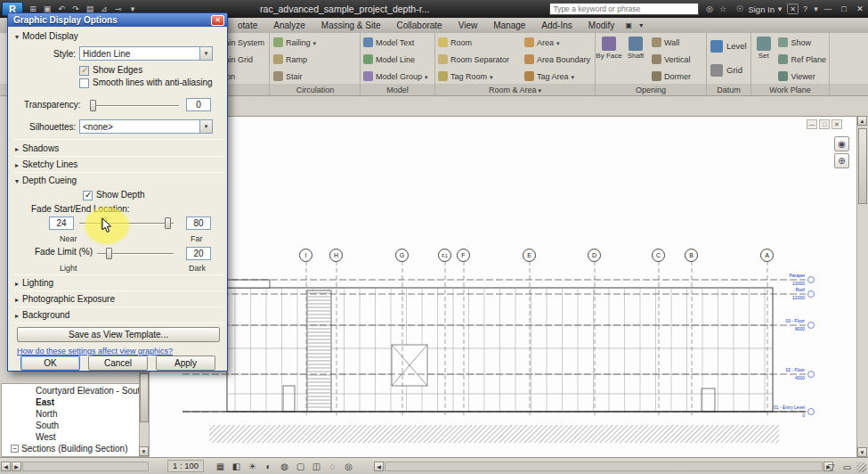  Describe the element at coordinates (185, 364) in the screenshot. I see `apply-button: Apply` at that location.